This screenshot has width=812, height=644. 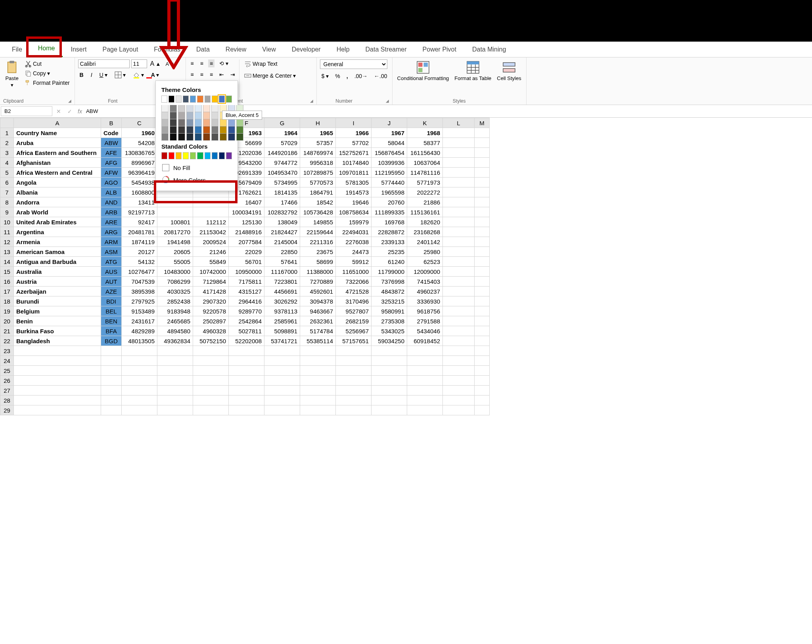 I want to click on cell: 144920186, so click(x=282, y=153).